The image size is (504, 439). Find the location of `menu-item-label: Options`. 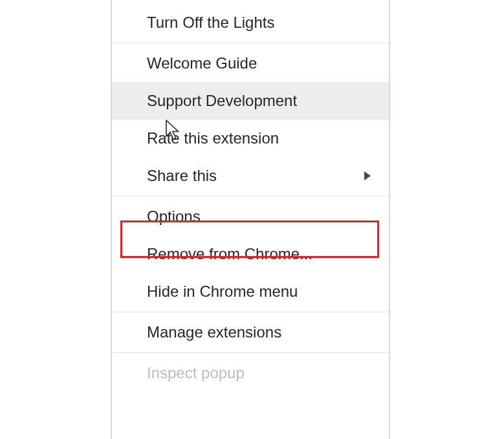

menu-item-label: Options is located at coordinates (173, 217).